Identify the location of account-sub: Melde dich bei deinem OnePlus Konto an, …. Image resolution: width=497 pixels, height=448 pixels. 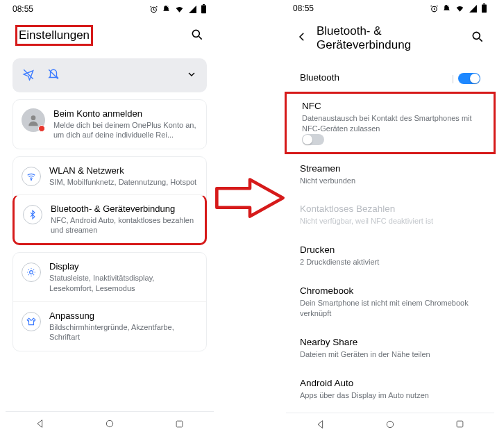
(126, 131).